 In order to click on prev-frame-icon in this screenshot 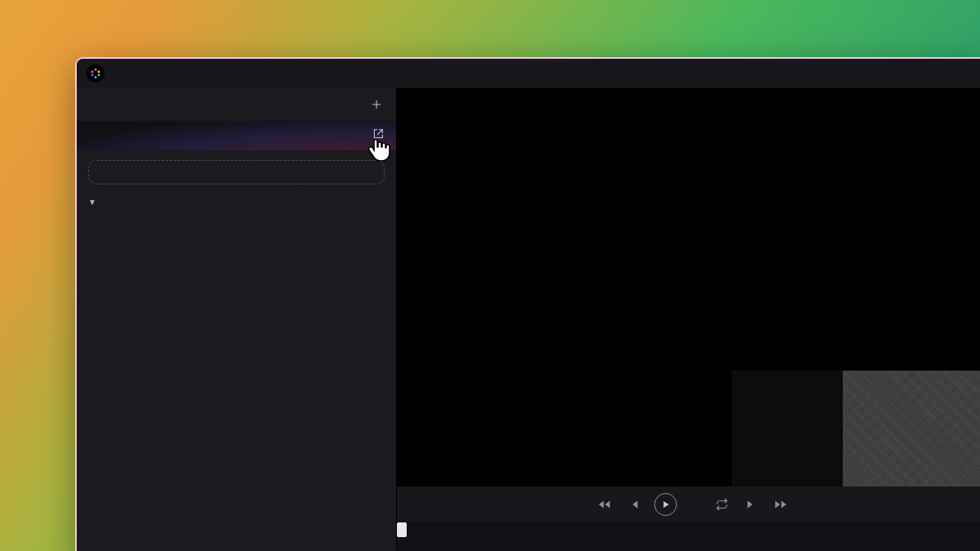, I will do `click(634, 504)`.